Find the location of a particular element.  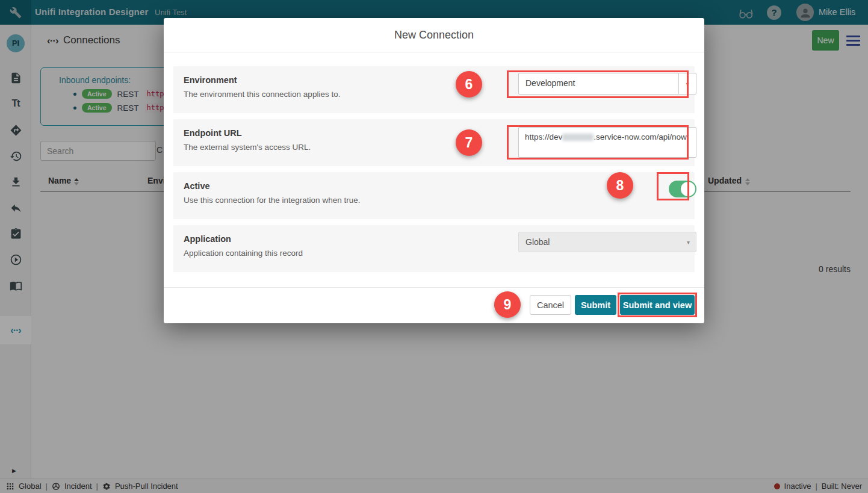

field-label: Environment is located at coordinates (211, 80).